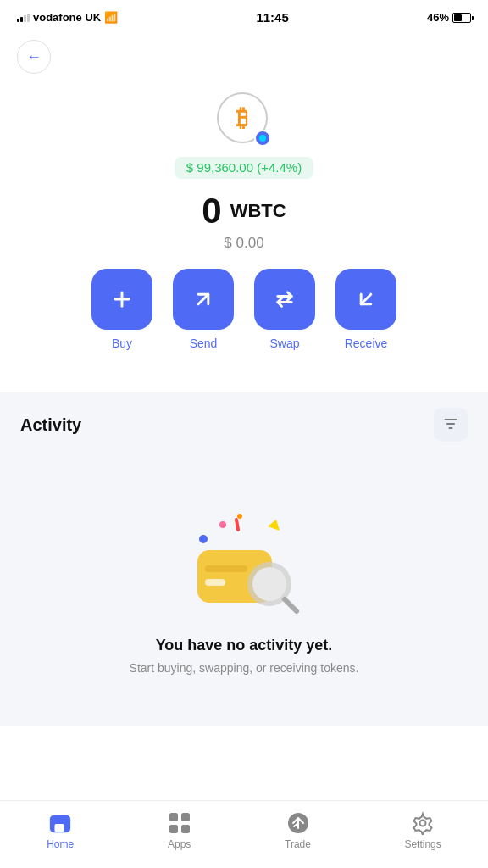 The height and width of the screenshot is (868, 488). I want to click on empty-state-svg, so click(244, 552).